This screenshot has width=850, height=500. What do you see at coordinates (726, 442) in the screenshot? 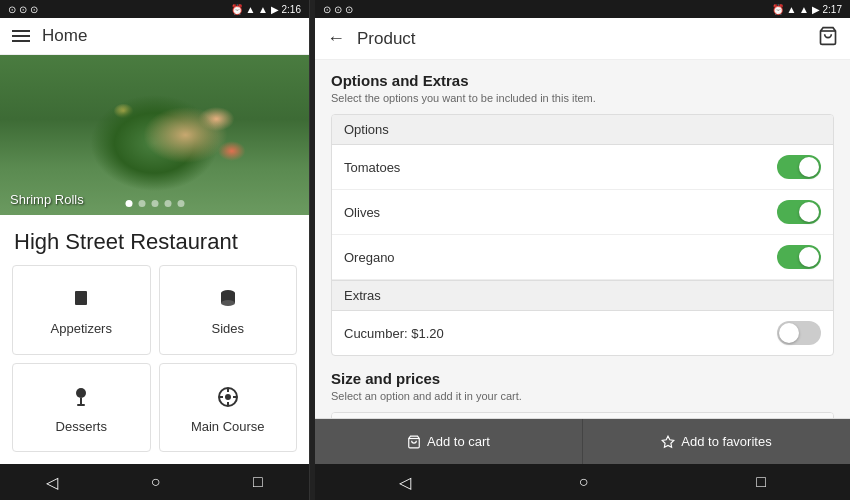
I see `add-to-favorites-label: Add to favorites` at bounding box center [726, 442].